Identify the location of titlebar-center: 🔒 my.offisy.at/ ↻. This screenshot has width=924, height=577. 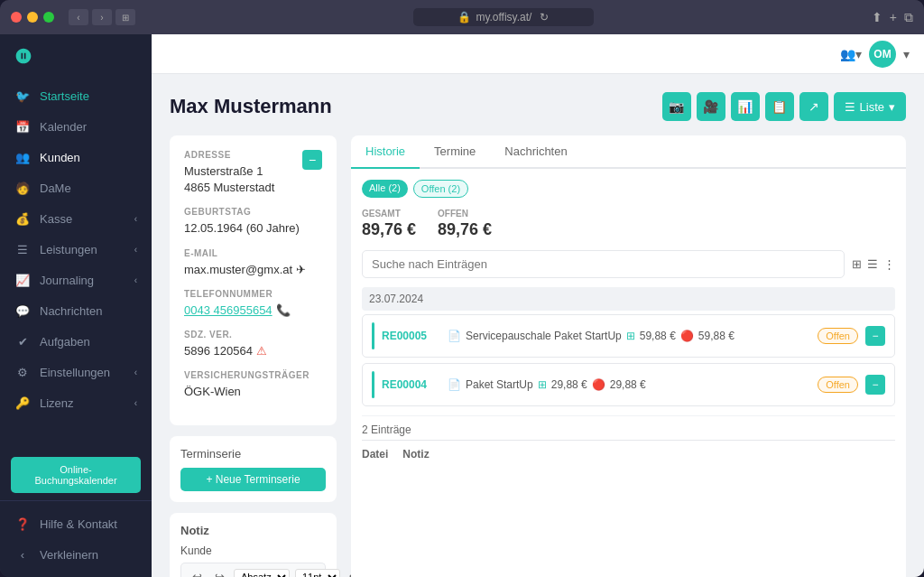
(504, 17).